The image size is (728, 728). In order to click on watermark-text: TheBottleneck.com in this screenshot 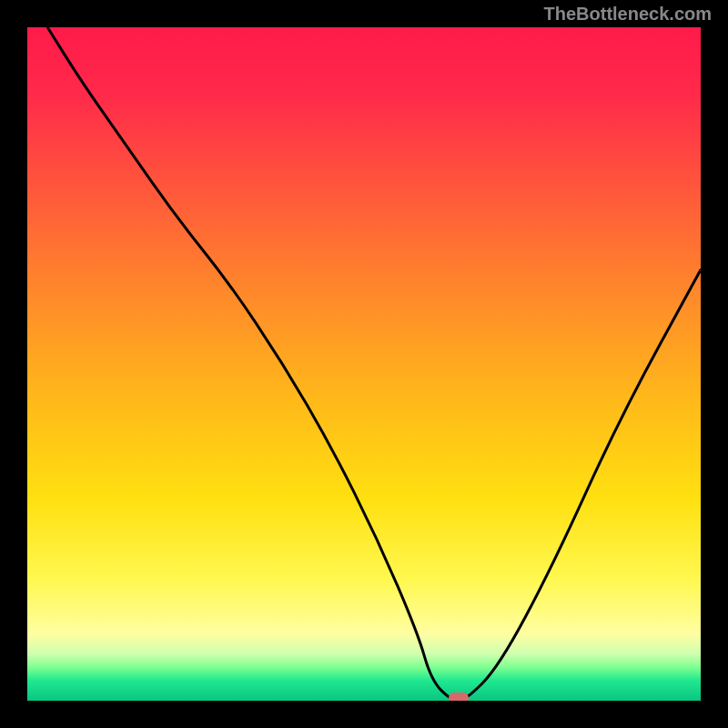, I will do `click(628, 15)`.